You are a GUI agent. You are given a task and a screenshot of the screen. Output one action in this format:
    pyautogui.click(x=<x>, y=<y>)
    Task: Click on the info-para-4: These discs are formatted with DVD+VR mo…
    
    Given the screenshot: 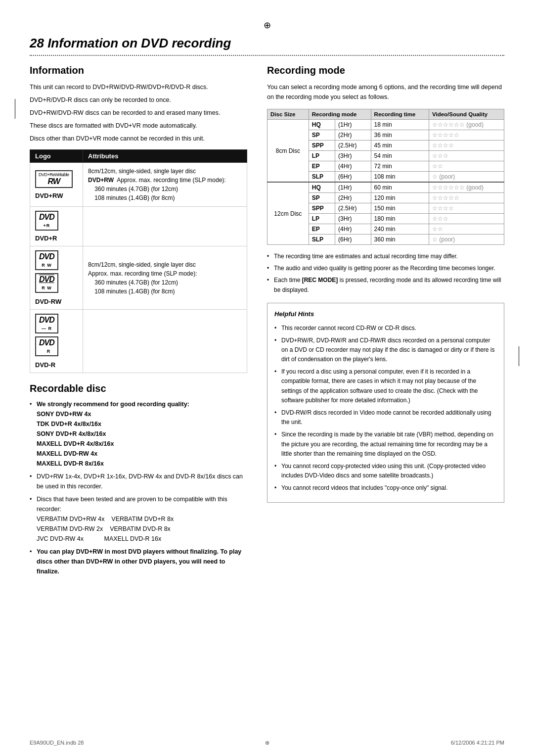 What is the action you would take?
    pyautogui.click(x=138, y=126)
    